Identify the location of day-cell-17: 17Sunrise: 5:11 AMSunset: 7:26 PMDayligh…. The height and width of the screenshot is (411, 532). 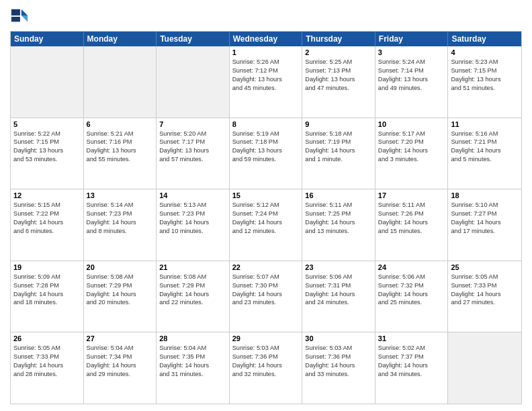
(412, 225).